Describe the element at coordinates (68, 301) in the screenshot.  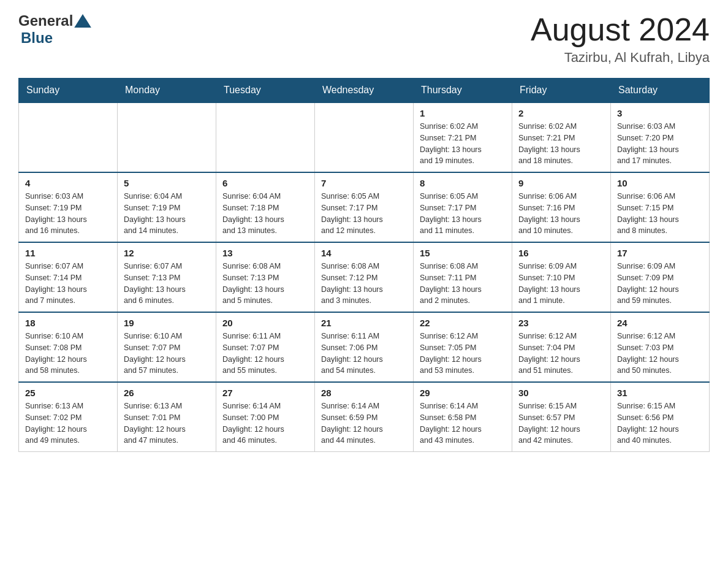
I see `day-info-text: and 7 minutes.` at that location.